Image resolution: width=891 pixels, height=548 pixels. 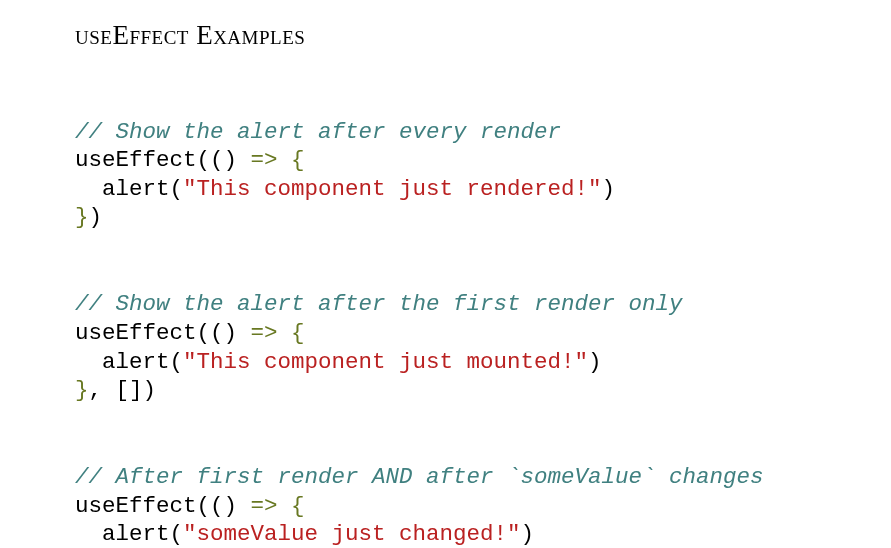 What do you see at coordinates (483, 36) in the screenshot?
I see `slide-heading: useEffect Examples` at bounding box center [483, 36].